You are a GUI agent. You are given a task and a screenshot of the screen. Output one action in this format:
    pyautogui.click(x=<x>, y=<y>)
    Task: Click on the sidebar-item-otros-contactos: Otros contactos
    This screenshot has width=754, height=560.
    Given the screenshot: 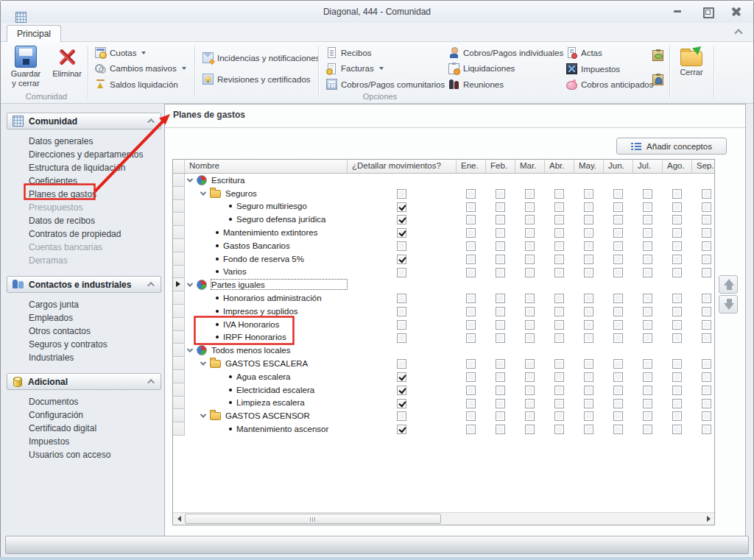 What is the action you would take?
    pyautogui.click(x=95, y=331)
    